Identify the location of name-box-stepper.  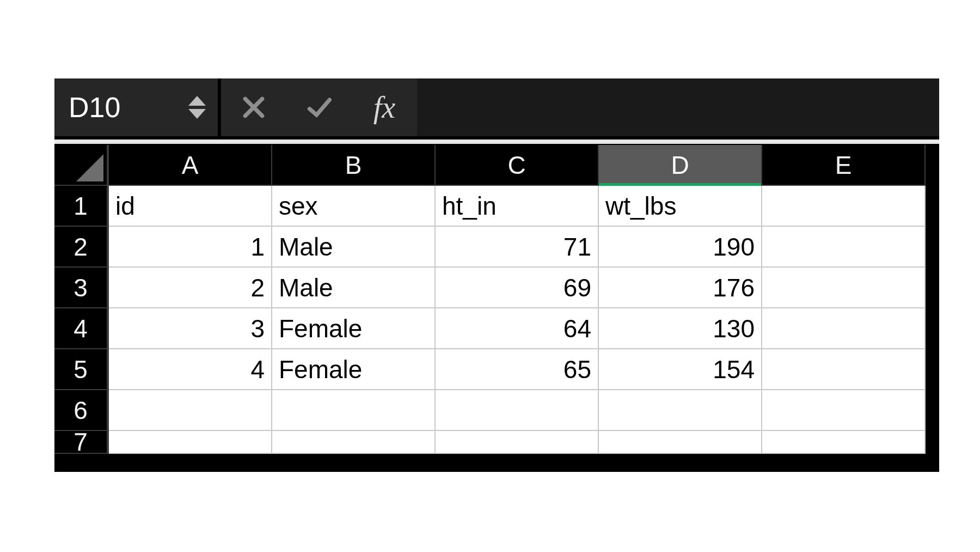
(197, 107).